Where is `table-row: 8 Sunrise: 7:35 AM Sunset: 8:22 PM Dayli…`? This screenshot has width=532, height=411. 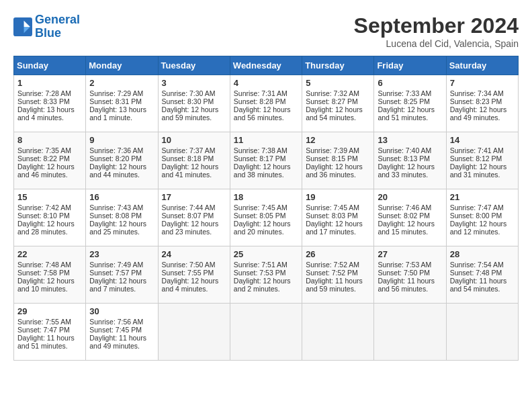
table-row: 8 Sunrise: 7:35 AM Sunset: 8:22 PM Dayli… is located at coordinates (50, 161).